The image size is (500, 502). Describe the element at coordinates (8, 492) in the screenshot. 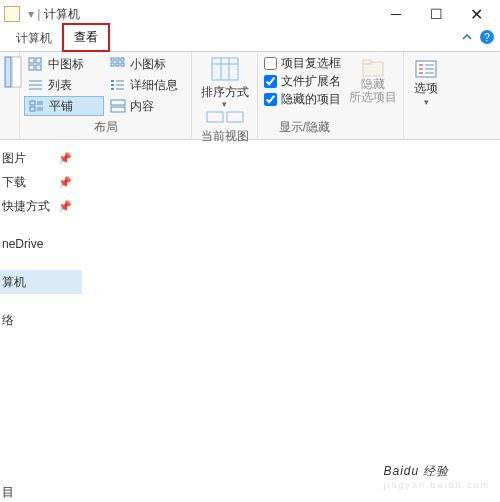

I see `status-text: 目` at that location.